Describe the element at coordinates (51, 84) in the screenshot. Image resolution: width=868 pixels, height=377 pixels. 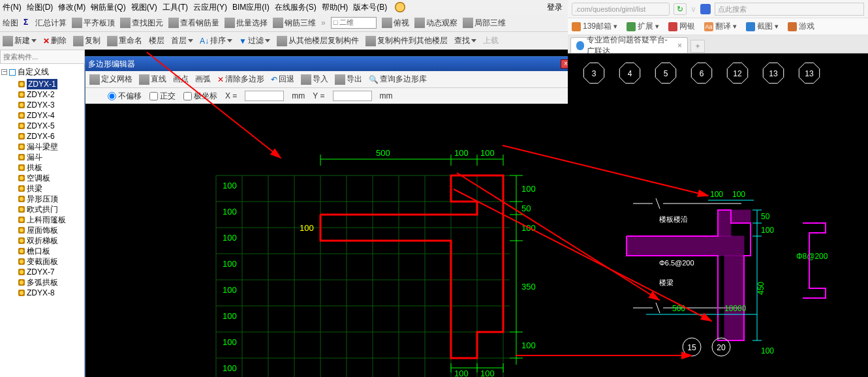
I see `tree-item: ZDYX-1` at that location.